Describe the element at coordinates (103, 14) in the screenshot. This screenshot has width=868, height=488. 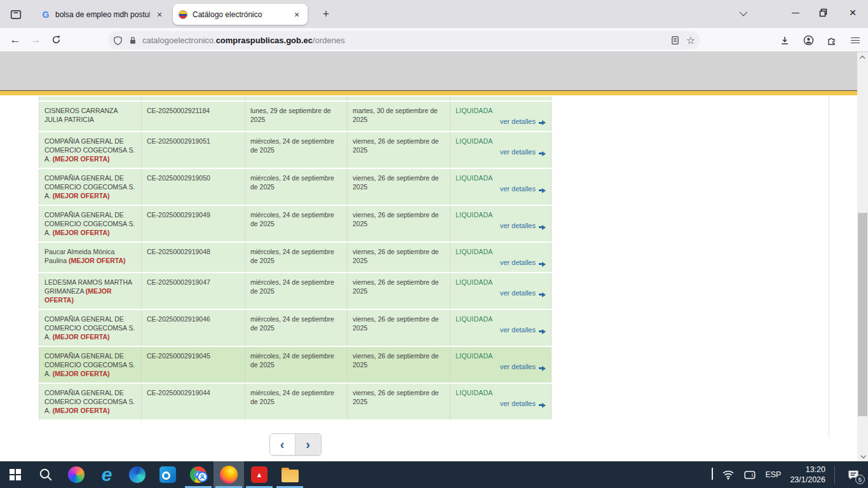
I see `tab-bolsa-empleo: G bolsa de empleo mdh postular ×` at that location.